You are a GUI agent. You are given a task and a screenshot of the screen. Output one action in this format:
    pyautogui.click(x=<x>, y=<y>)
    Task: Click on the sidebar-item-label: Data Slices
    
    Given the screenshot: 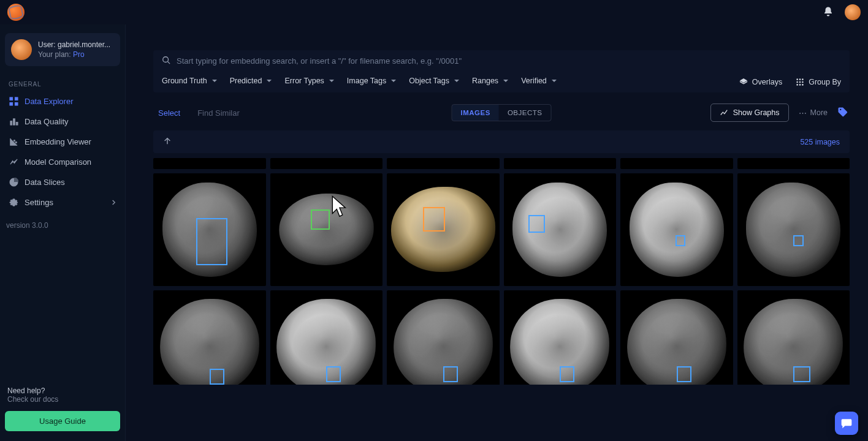 What is the action you would take?
    pyautogui.click(x=45, y=183)
    